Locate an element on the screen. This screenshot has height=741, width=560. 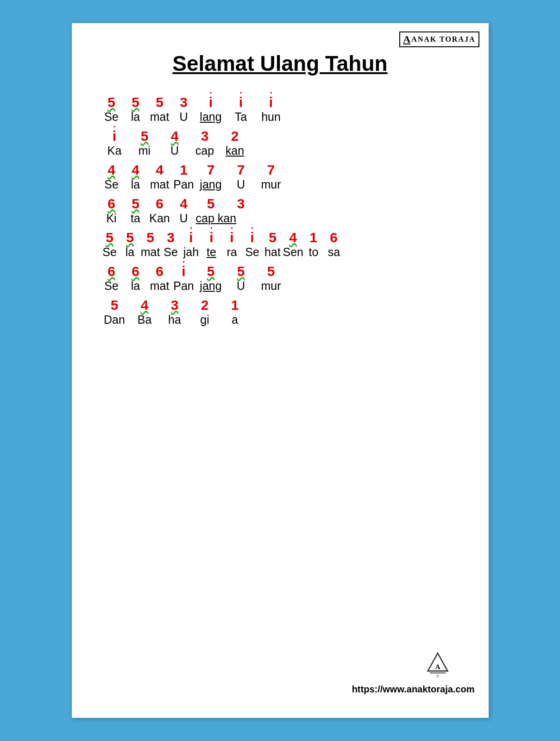
logo-icon: A ⊞ is located at coordinates (438, 665).